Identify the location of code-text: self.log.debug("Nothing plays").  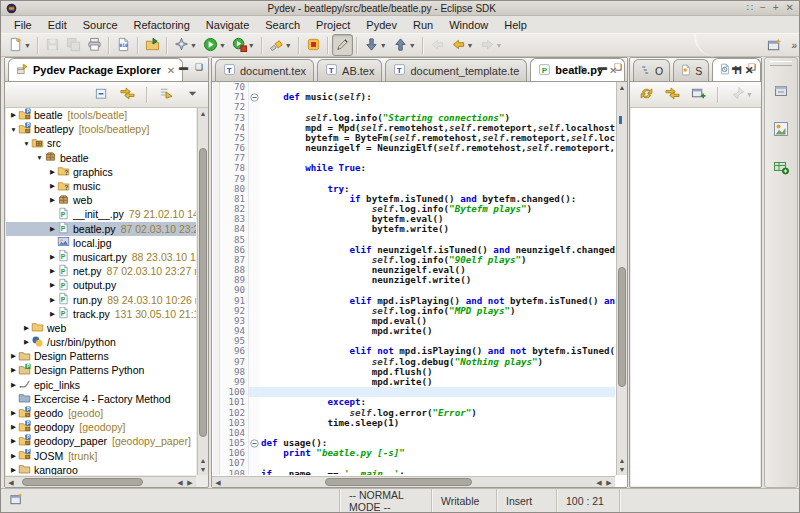
(437, 362).